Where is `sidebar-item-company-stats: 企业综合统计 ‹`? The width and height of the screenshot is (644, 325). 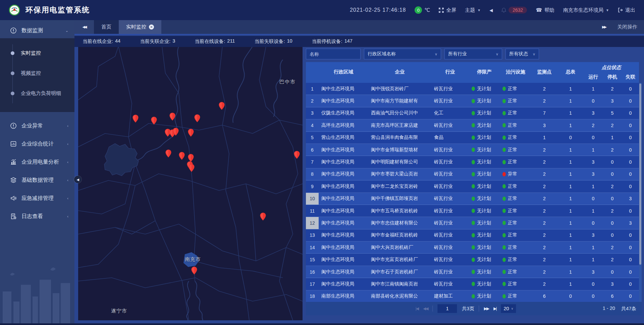
sidebar-item-company-stats: 企业综合统计 ‹ is located at coordinates (37, 144).